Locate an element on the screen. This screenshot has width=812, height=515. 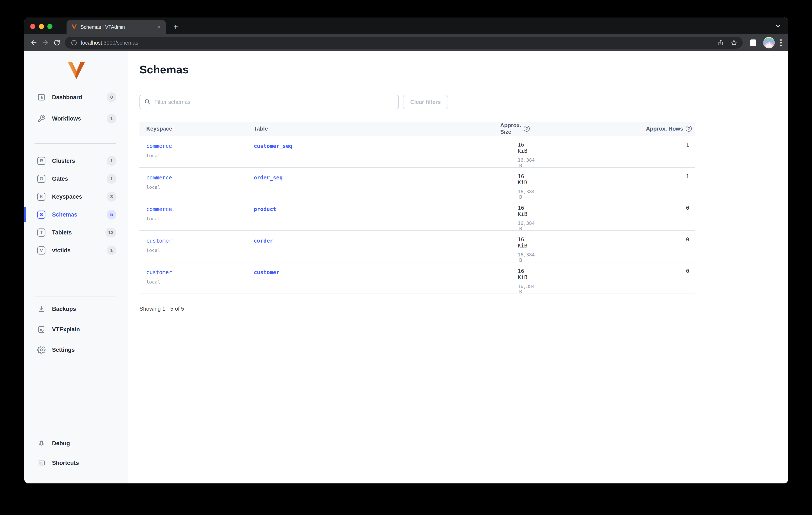
table-link: product is located at coordinates (265, 209).